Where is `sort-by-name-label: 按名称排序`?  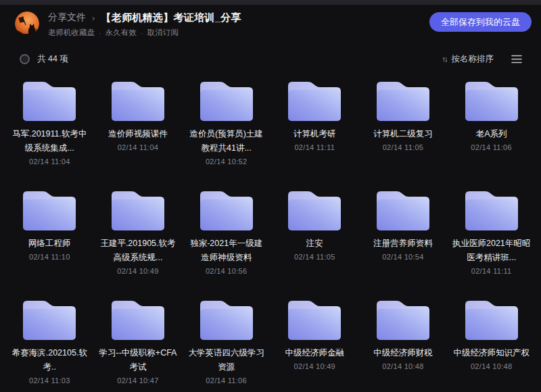 sort-by-name-label: 按名称排序 is located at coordinates (473, 59).